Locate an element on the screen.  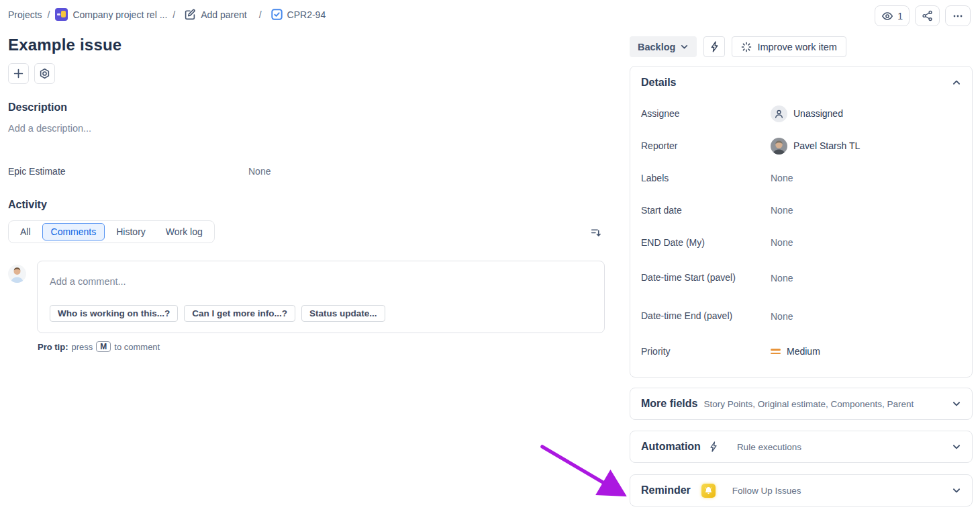
watchers-count: 1 is located at coordinates (900, 16).